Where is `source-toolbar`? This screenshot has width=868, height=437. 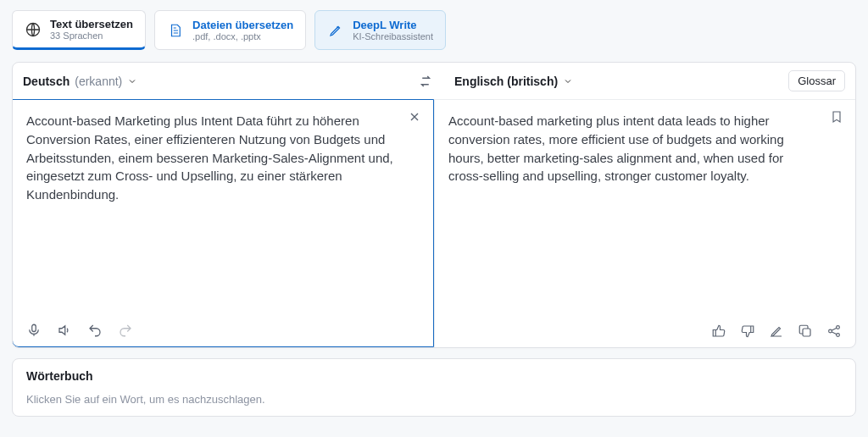
source-toolbar is located at coordinates (223, 328).